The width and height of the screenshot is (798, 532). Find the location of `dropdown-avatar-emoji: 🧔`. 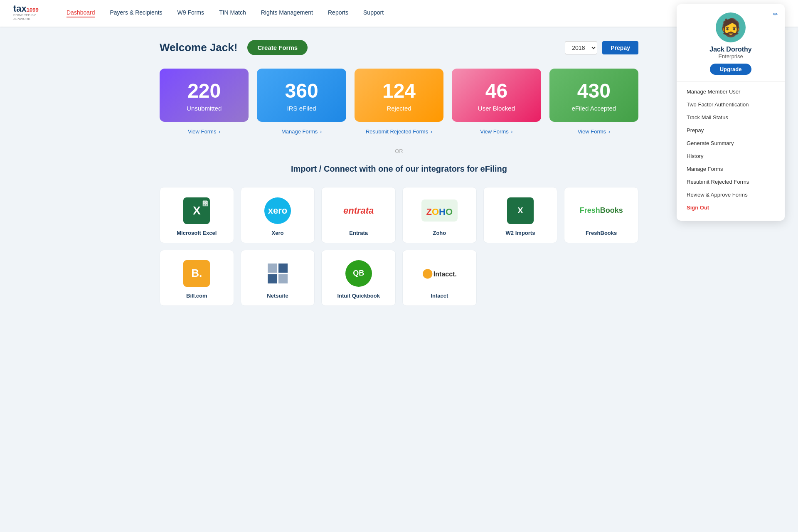

dropdown-avatar-emoji: 🧔 is located at coordinates (731, 27).